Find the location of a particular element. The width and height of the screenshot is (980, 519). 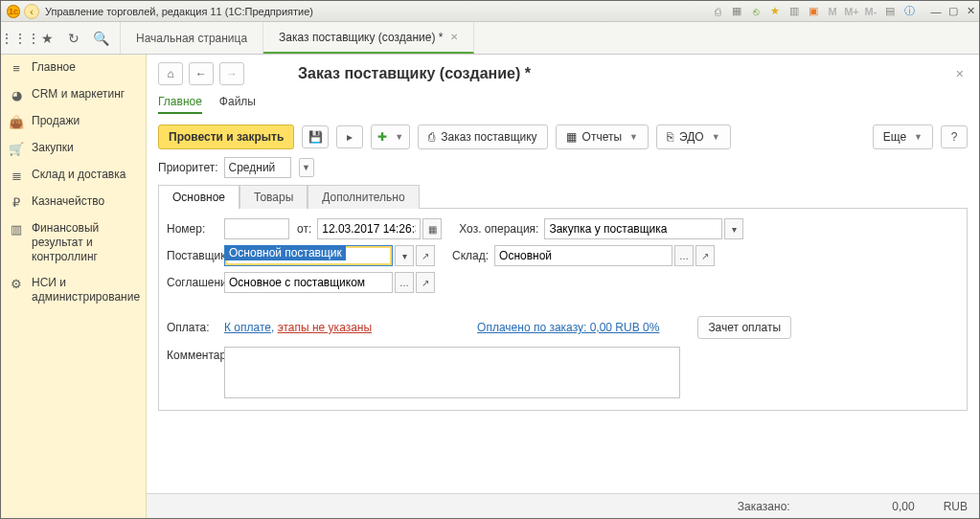

apps-icon: ⋮⋮⋮ is located at coordinates (20, 38).